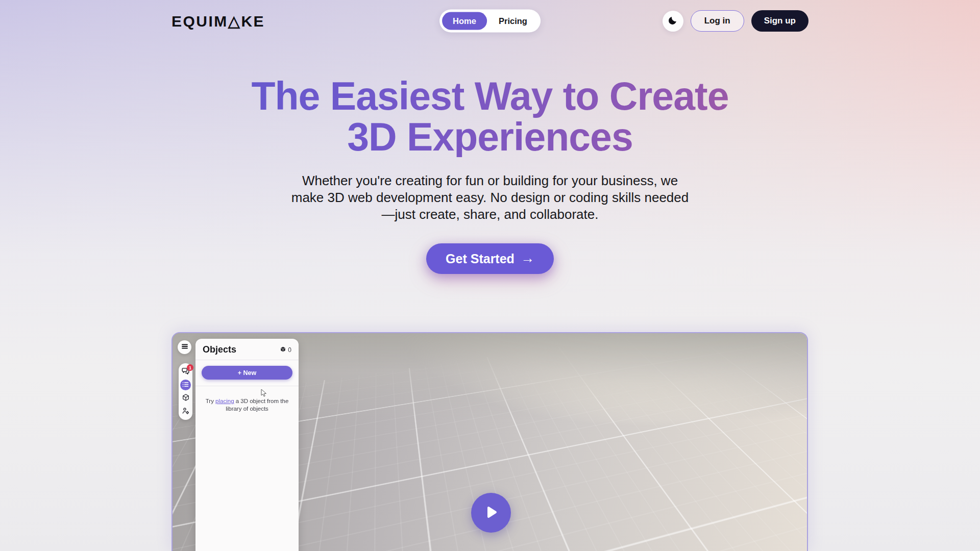  Describe the element at coordinates (185, 347) in the screenshot. I see `hamburger-icon` at that location.